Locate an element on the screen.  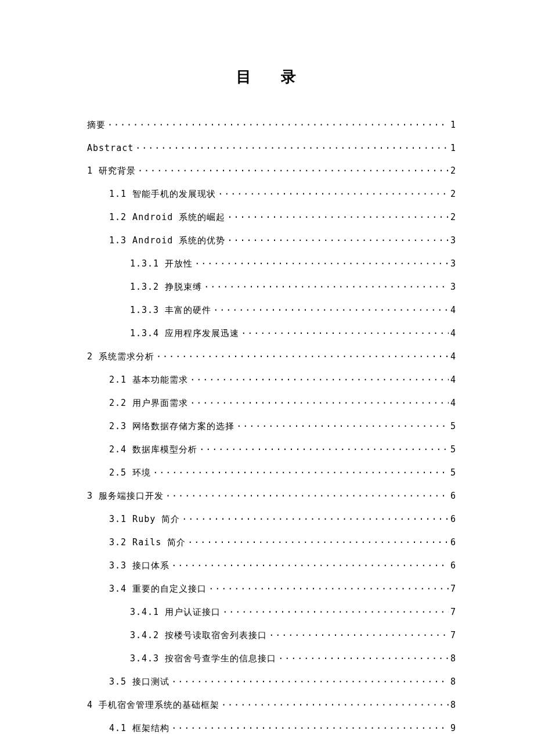
toc-entry-label: 1.2 Android 系统的崛起 is located at coordinates (167, 217).